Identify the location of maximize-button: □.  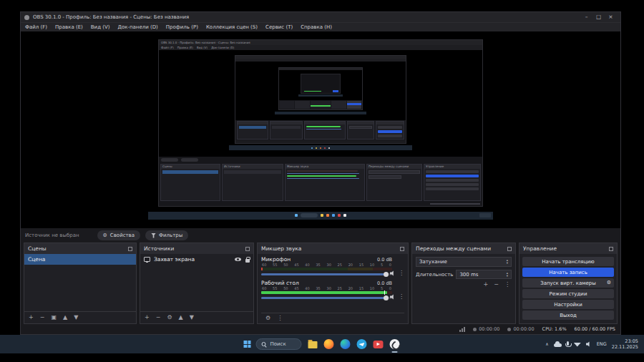
(598, 17).